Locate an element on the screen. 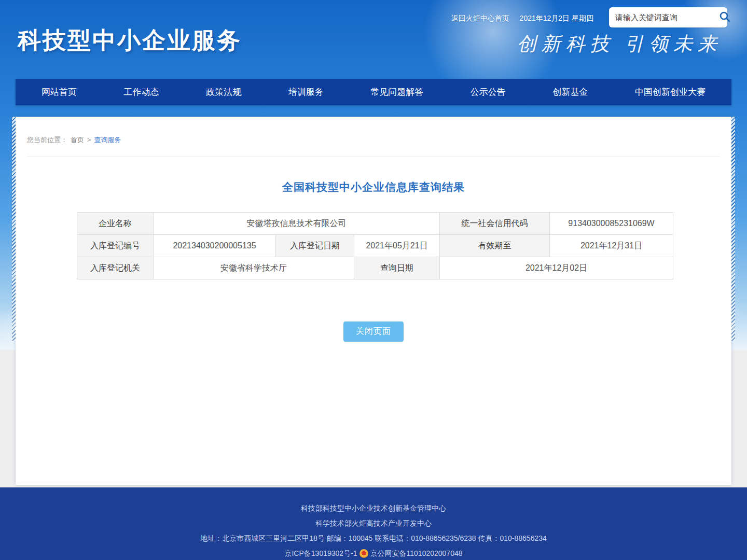 The image size is (747, 560). nav-item-innovation-fund: 创新基金 is located at coordinates (570, 92).